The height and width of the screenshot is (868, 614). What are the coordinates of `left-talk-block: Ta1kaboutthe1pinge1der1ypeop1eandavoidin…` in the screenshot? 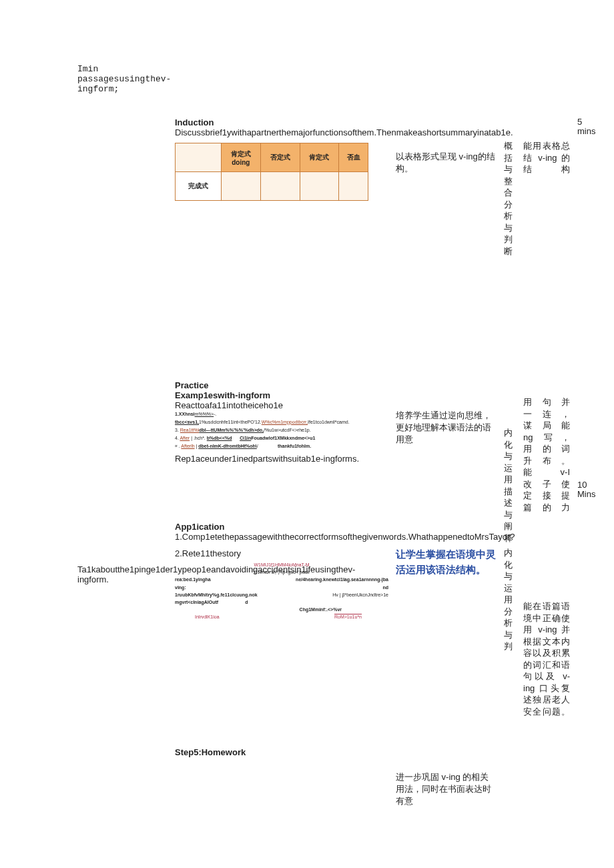 It's located at (124, 574).